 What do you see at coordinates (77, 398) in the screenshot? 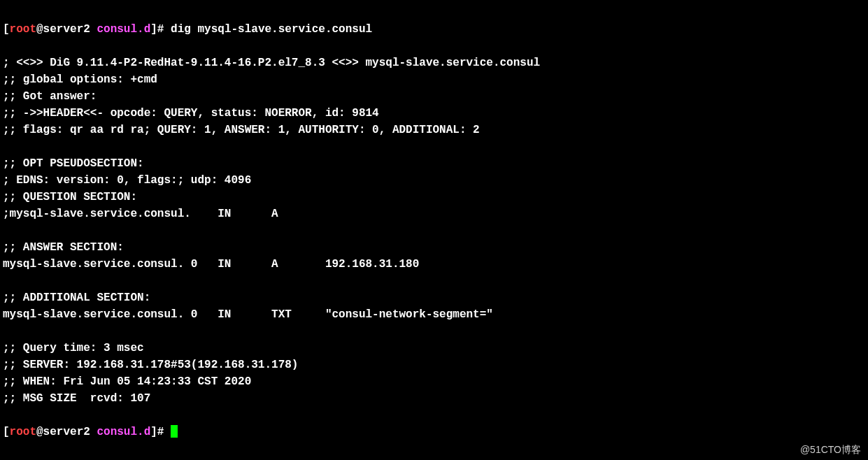
I see `output-line: ;; MSG SIZE rcvd: 107` at bounding box center [77, 398].